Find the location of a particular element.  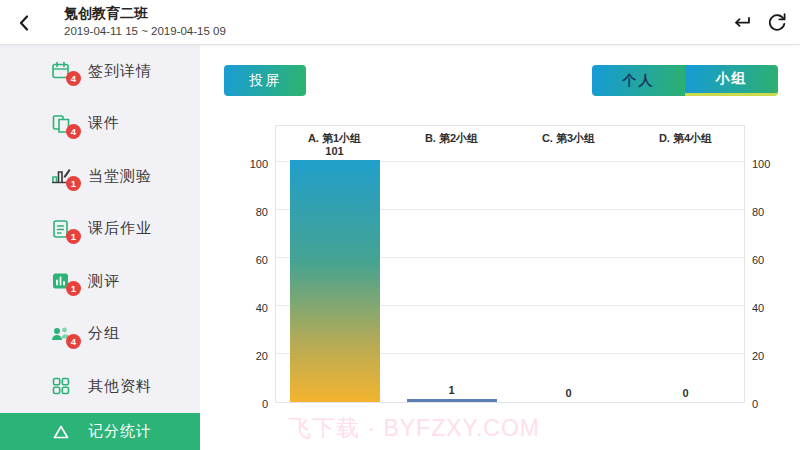

sidebar-item-label: 分组 is located at coordinates (104, 334).